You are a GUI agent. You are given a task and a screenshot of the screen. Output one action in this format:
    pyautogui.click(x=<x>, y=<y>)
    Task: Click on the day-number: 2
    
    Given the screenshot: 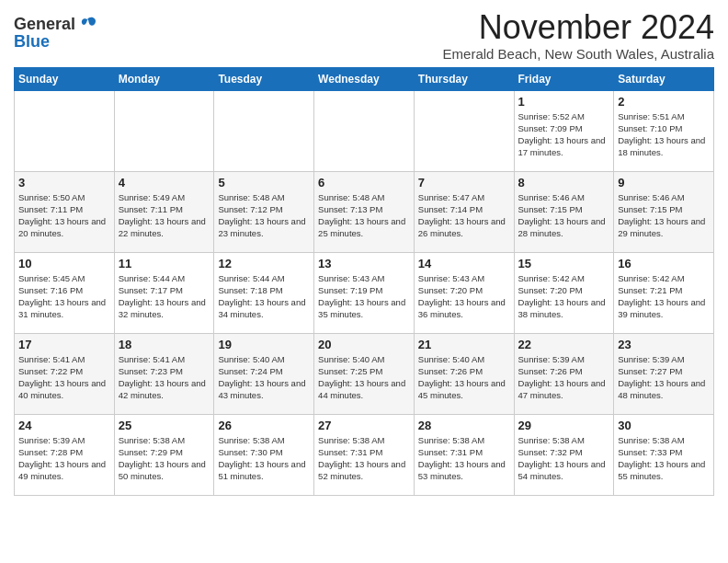 What is the action you would take?
    pyautogui.click(x=664, y=101)
    